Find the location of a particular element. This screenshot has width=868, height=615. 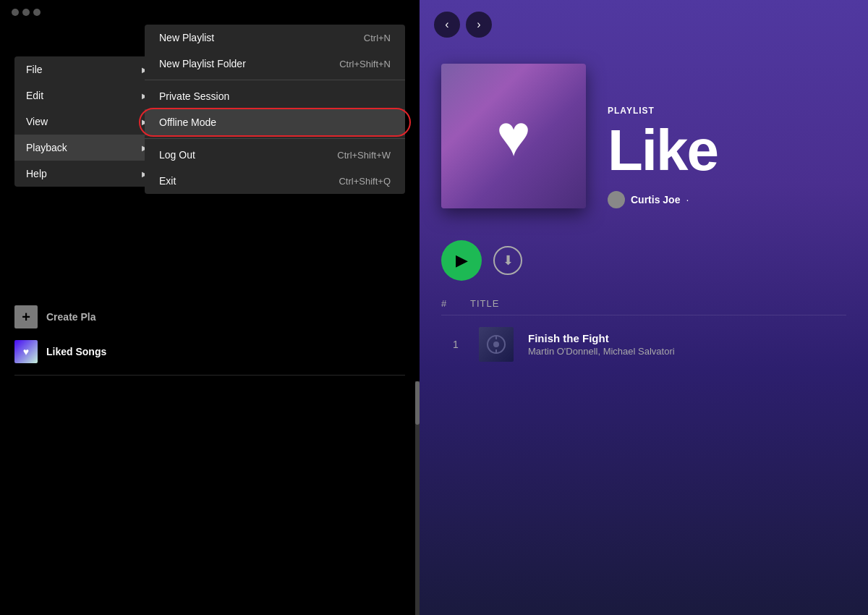

download-button: ⬇ is located at coordinates (508, 260).